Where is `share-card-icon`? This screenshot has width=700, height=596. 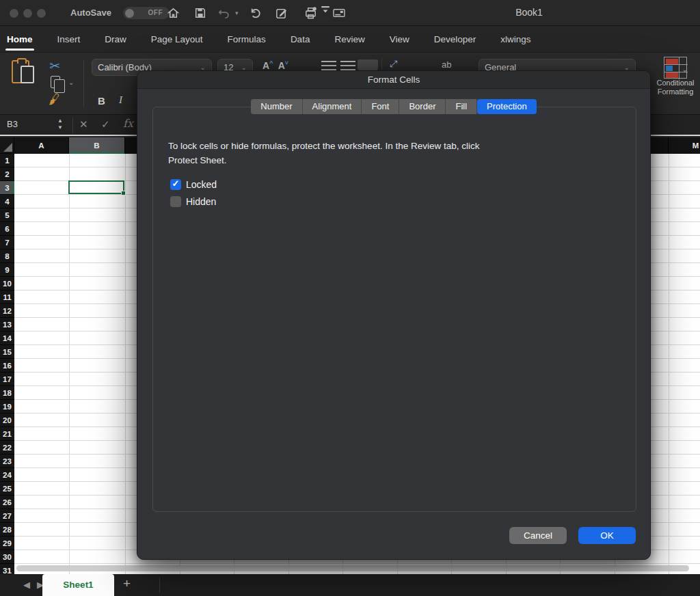
share-card-icon is located at coordinates (339, 13).